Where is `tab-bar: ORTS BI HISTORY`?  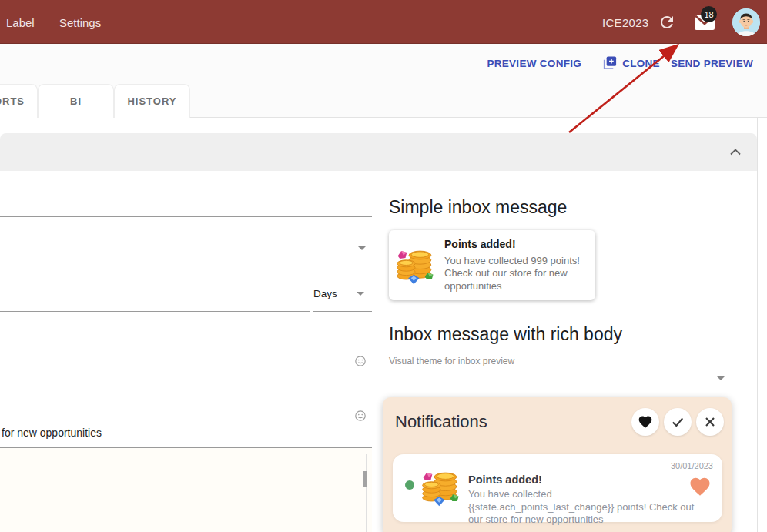
tab-bar: ORTS BI HISTORY is located at coordinates (384, 100).